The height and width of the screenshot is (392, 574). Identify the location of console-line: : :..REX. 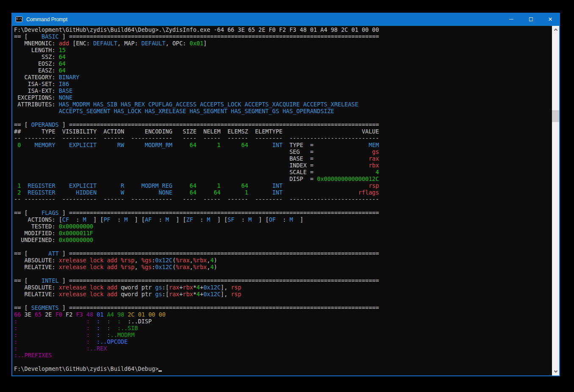
(283, 348).